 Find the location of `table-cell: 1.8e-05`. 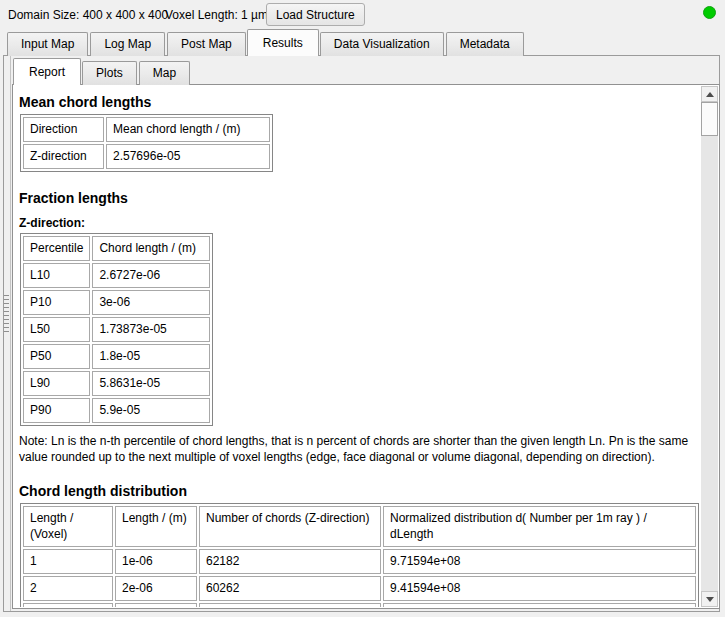

table-cell: 1.8e-05 is located at coordinates (151, 356).